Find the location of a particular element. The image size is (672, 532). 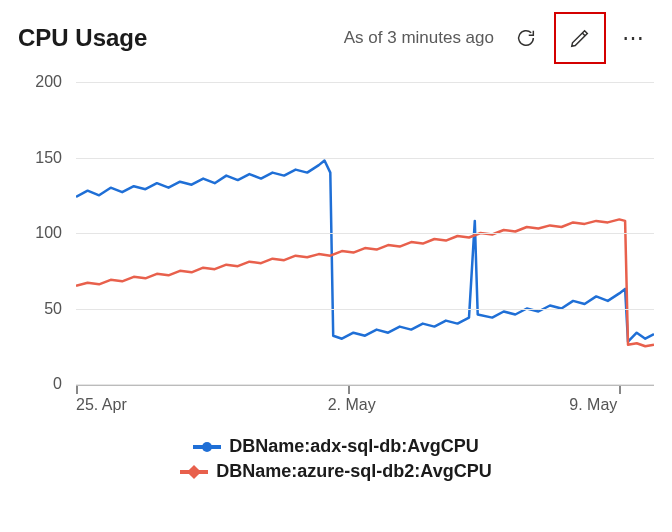

refresh-icon is located at coordinates (526, 38).